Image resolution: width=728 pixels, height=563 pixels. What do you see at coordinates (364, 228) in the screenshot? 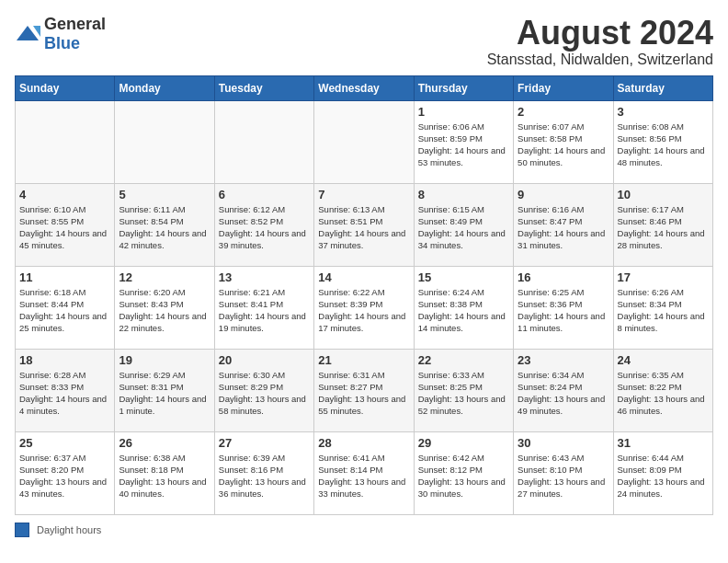
I see `day-info: Sunrise: 6:13 AM Sunset: 8:51 PM Dayligh…` at bounding box center [364, 228].